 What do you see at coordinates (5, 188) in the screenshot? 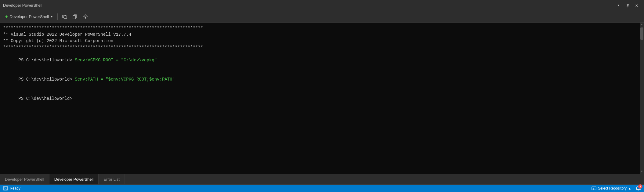
I see `shell-icon` at bounding box center [5, 188].